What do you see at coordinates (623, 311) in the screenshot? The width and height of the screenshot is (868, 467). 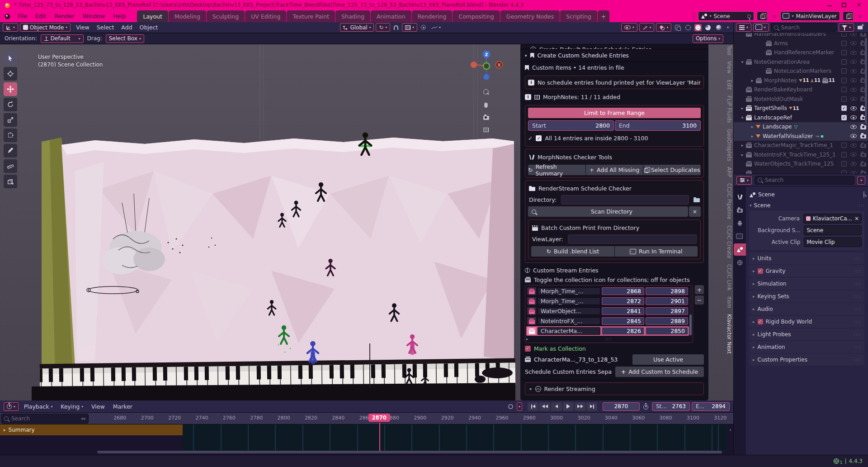 I see `entry-in-field: 2841` at bounding box center [623, 311].